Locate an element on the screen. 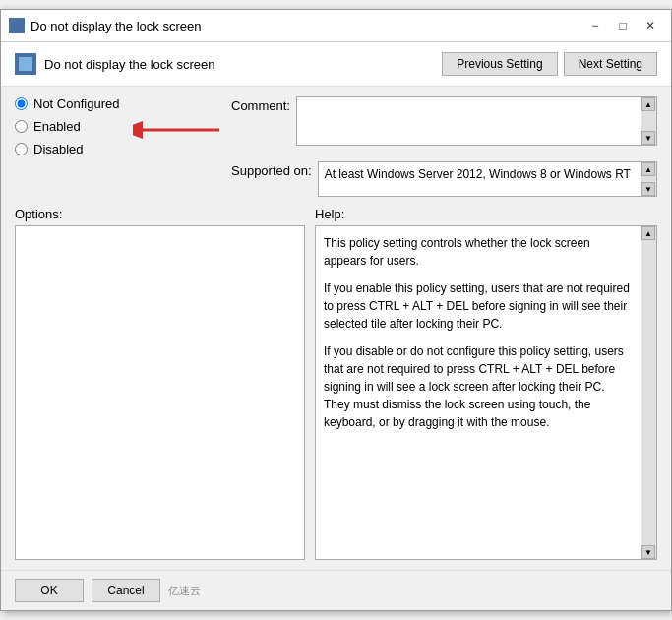 The image size is (672, 620). comment-box-wrap: ▲ ▼ is located at coordinates (476, 121).